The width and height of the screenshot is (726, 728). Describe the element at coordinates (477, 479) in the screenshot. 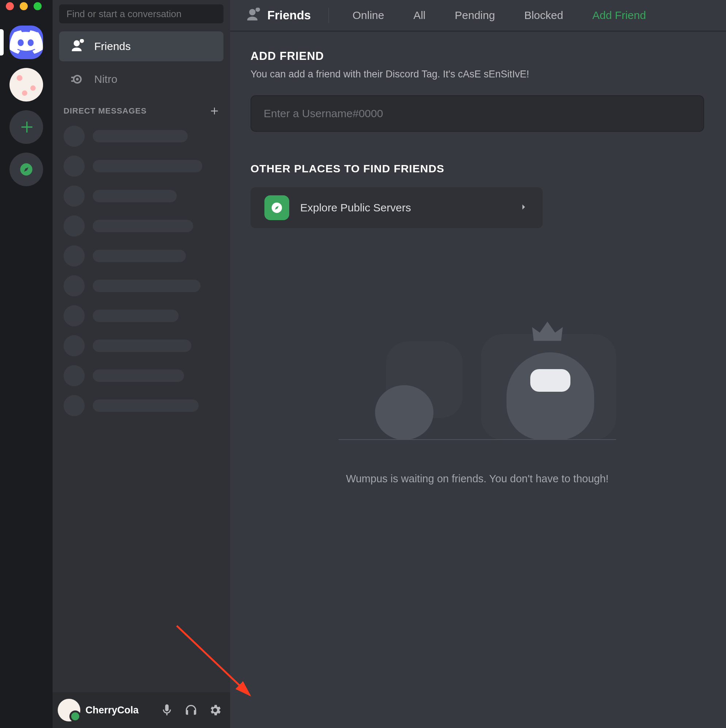

I see `empty-state-text: Wumpus is waiting on friends. You don't …` at that location.